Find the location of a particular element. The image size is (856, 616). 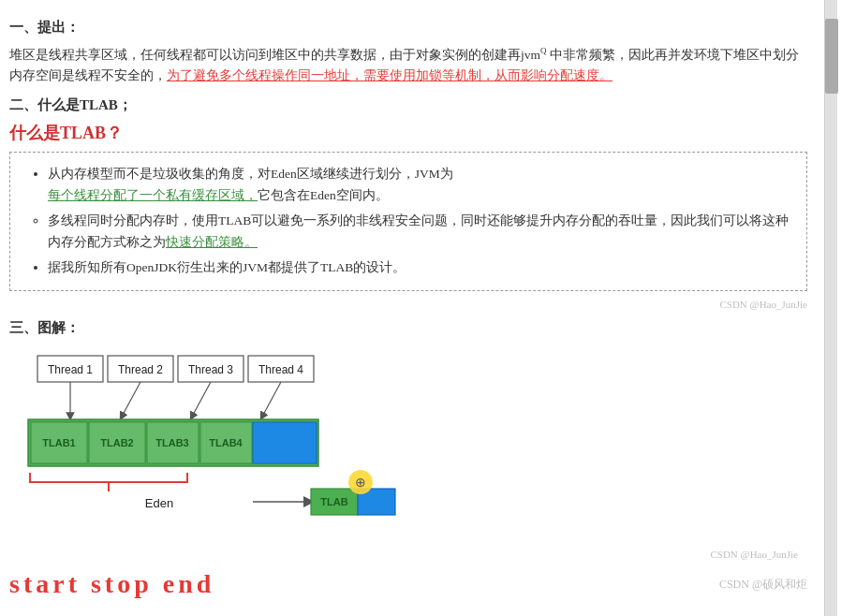

tlab-title: 什么是TLAB？ is located at coordinates (408, 133).